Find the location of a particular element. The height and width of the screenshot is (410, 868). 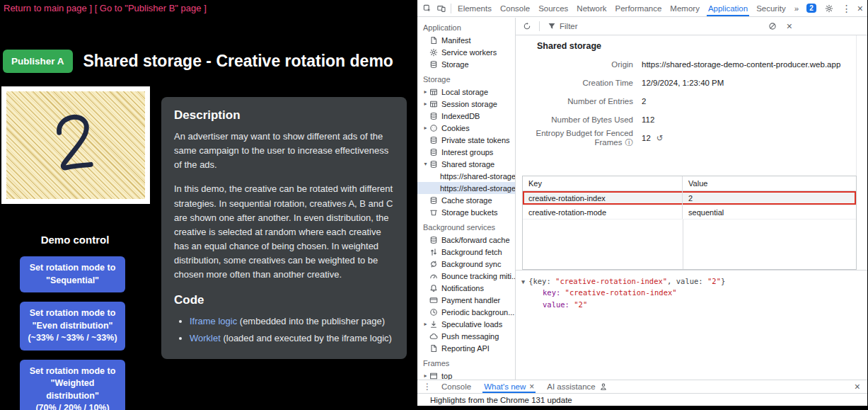

table-header: KeyValue is located at coordinates (689, 184).